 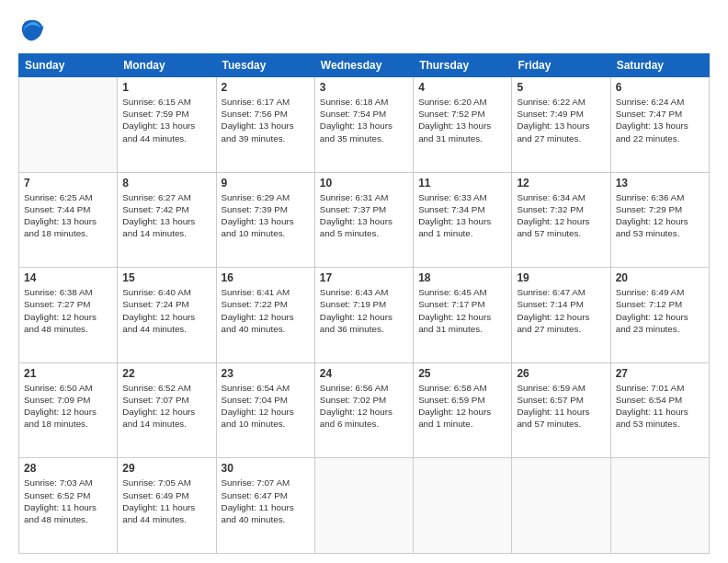 What do you see at coordinates (167, 125) in the screenshot?
I see `calendar-cell: 1Sunrise: 6:15 AM Sunset: 7:59 PM Daylig…` at bounding box center [167, 125].